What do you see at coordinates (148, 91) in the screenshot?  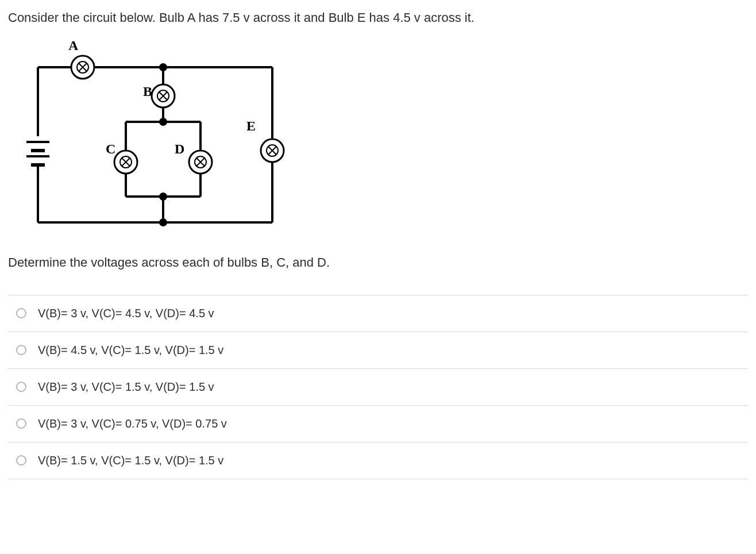 I see `label-b: B` at bounding box center [148, 91].